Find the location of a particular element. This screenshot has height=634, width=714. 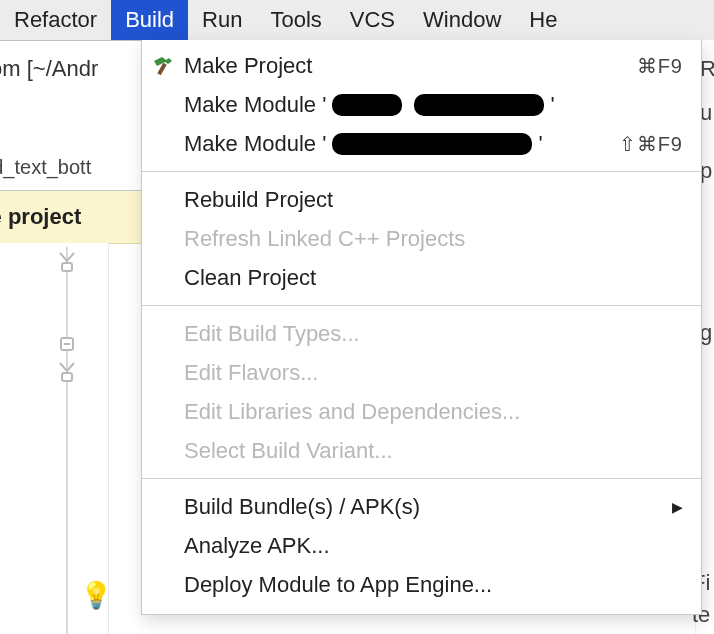

menu-tools: Tools is located at coordinates (296, 20).